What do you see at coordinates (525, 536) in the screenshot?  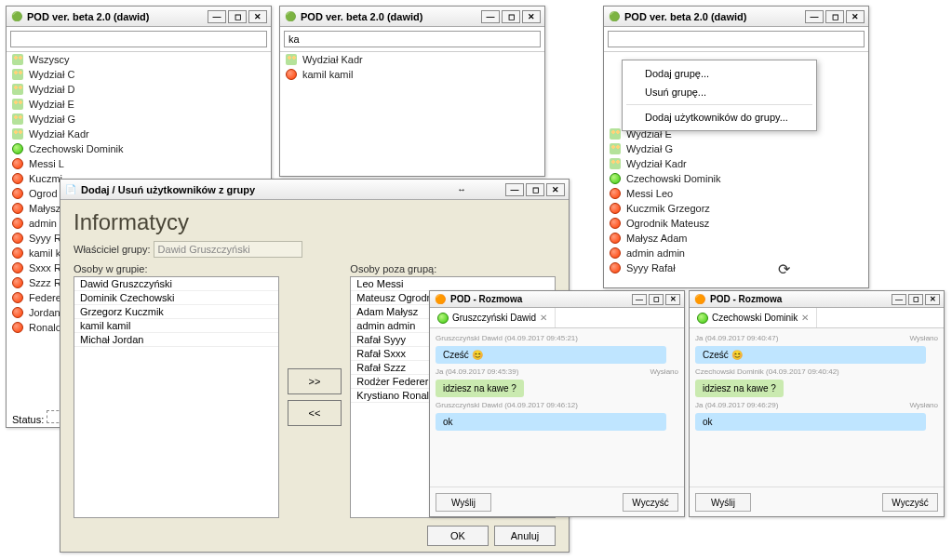 I see `cancel-button: Anuluj` at bounding box center [525, 536].